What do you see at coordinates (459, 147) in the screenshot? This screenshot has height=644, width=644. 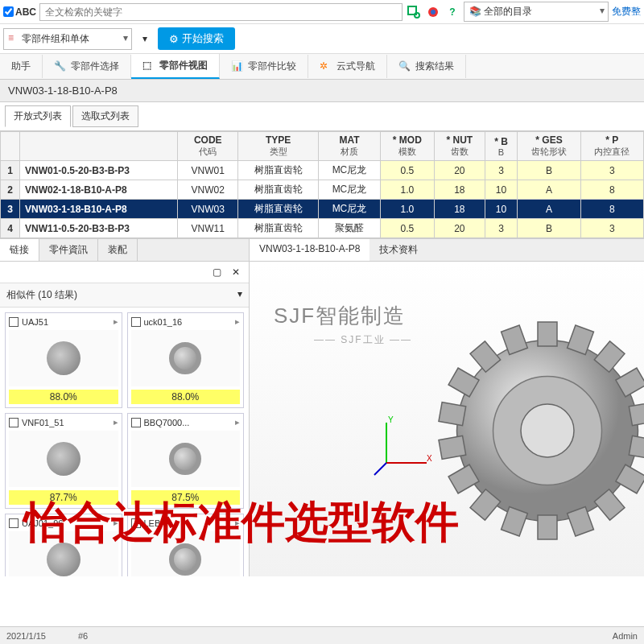 I see `col-nut: * NUT齿数` at bounding box center [459, 147].